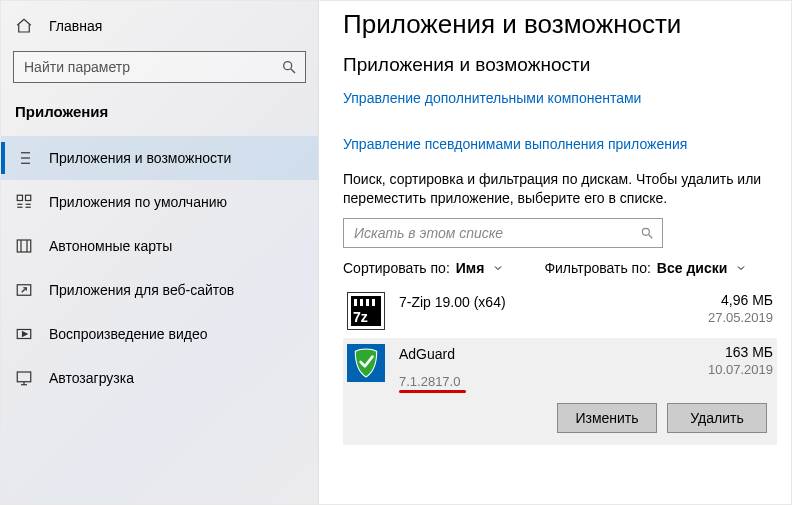  I want to click on settings-search-input, so click(152, 67).